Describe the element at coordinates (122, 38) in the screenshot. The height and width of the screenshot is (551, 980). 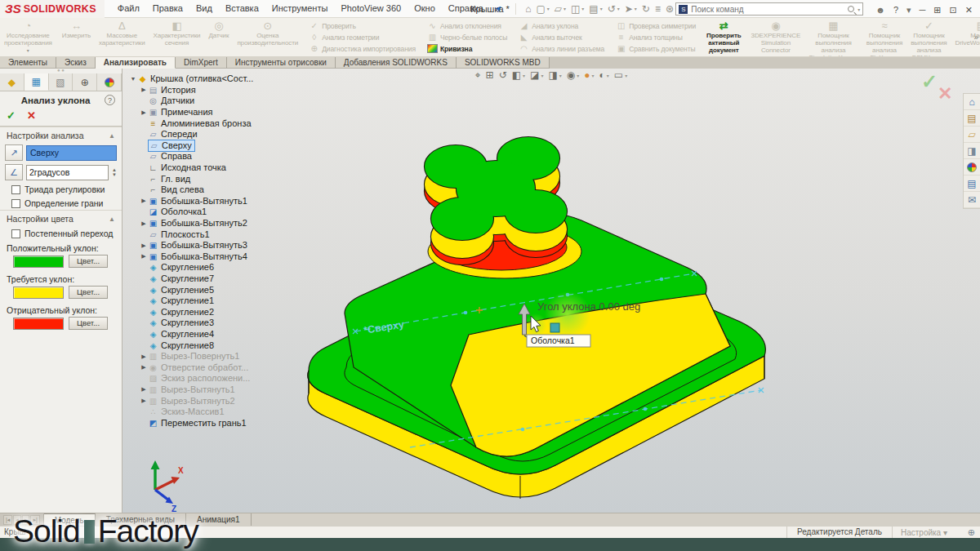
I see `ribbon-button-mass-properties-icon: ΔМассовые характеристики` at that location.